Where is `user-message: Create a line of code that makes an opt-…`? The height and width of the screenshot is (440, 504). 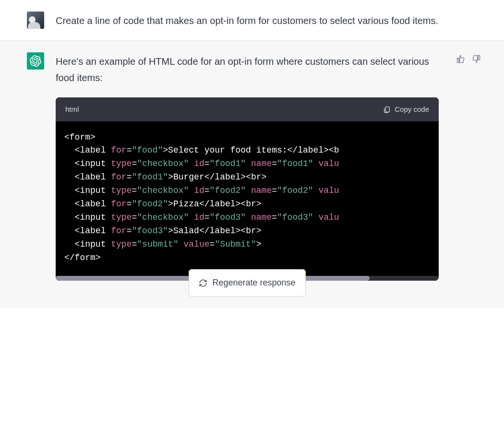 user-message: Create a line of code that makes an opt-… is located at coordinates (252, 20).